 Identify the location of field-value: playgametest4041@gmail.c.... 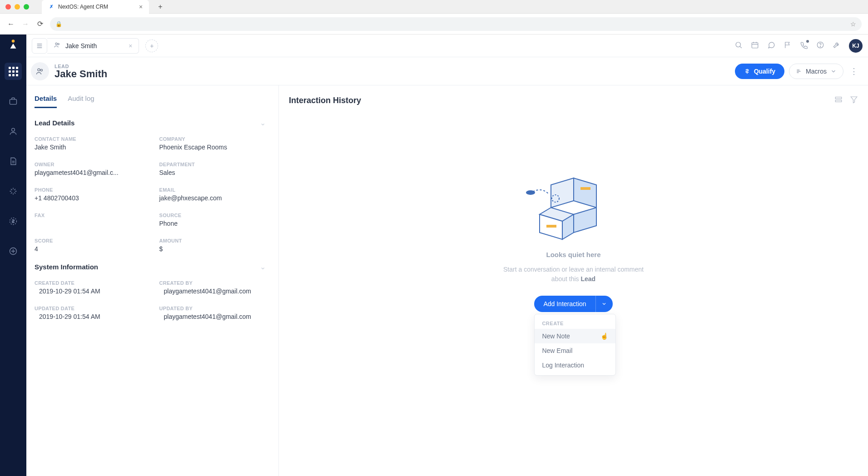
(88, 173).